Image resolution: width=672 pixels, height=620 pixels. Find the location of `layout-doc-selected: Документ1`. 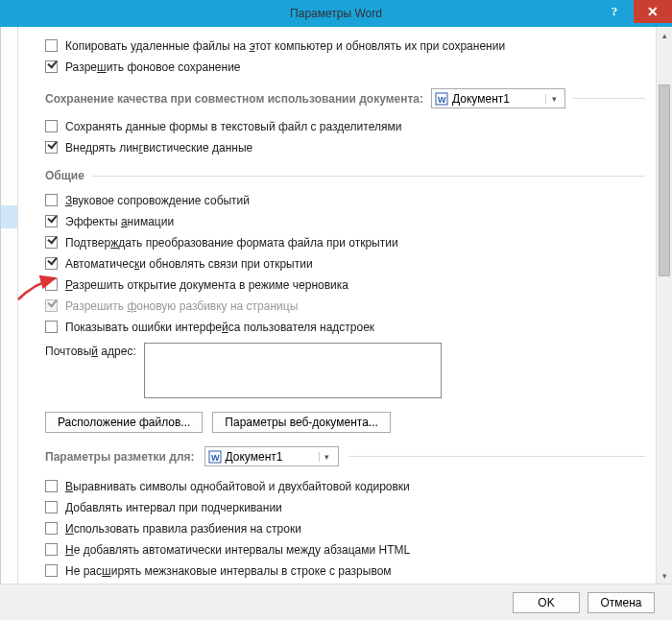

layout-doc-selected: Документ1 is located at coordinates (254, 457).